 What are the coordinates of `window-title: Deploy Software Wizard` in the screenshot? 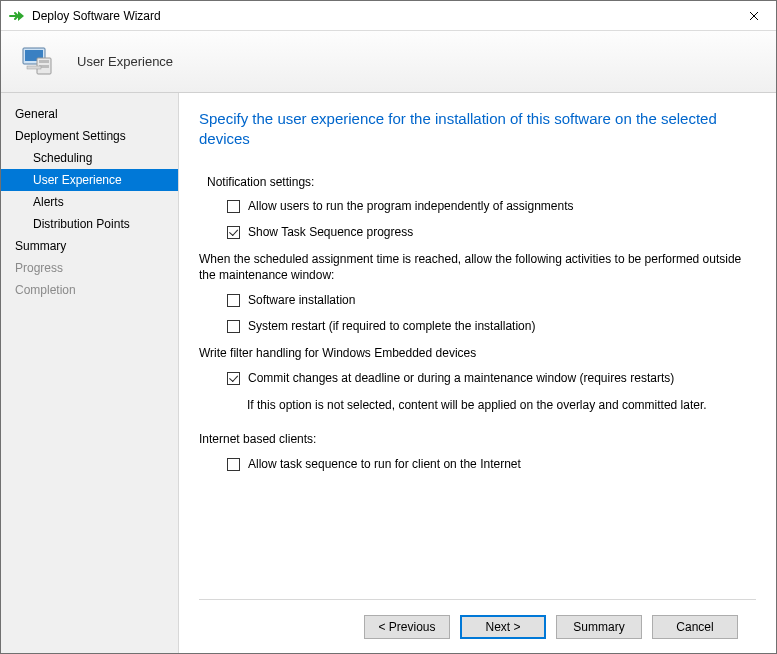 It's located at (96, 16).